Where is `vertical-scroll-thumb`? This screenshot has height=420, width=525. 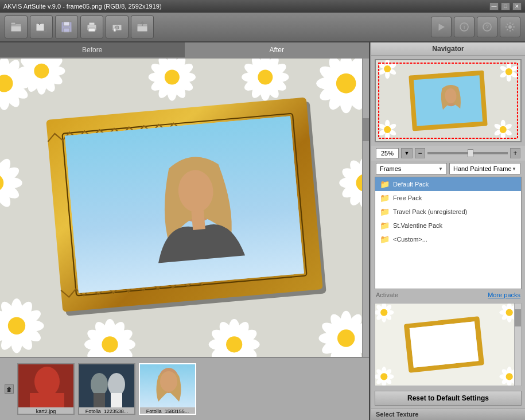
vertical-scroll-thumb is located at coordinates (366, 130).